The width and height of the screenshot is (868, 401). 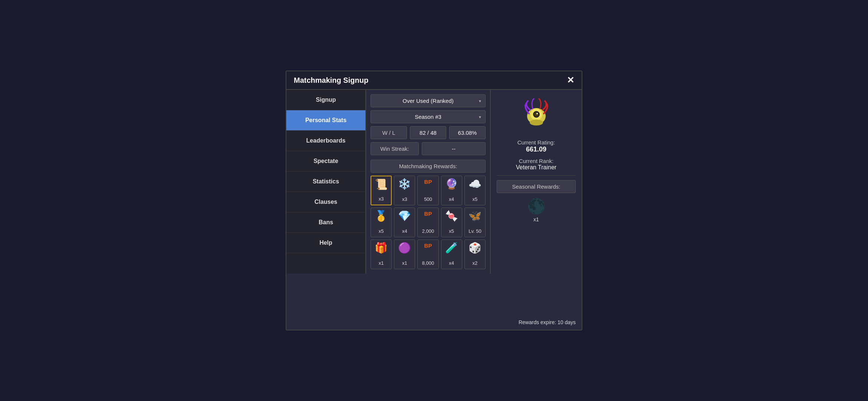 What do you see at coordinates (536, 116) in the screenshot?
I see `creature-area` at bounding box center [536, 116].